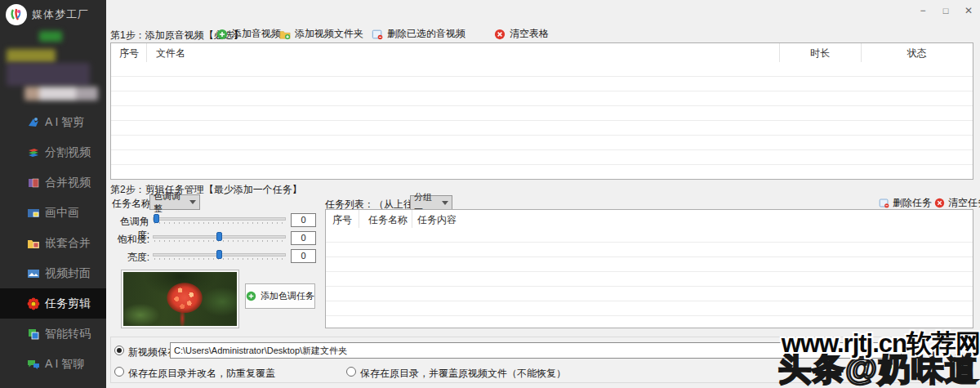 Image resolution: width=980 pixels, height=388 pixels. Describe the element at coordinates (304, 256) in the screenshot. I see `brightness-value-box: 0` at that location.